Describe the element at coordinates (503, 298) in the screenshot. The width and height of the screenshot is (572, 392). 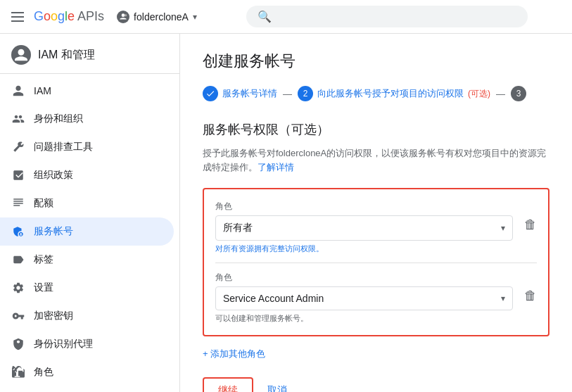
I see `role2-chevron-down-icon: ▾` at that location.